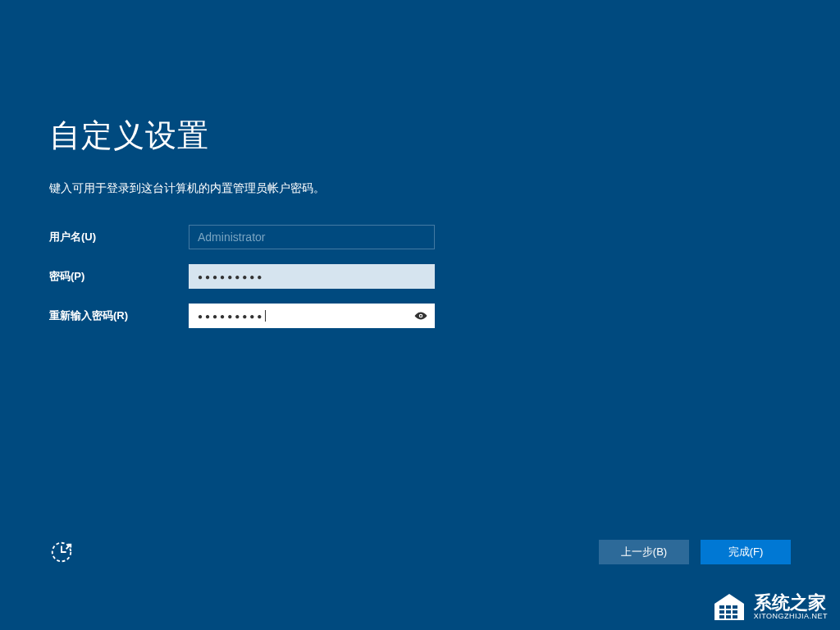 The image size is (840, 630). Describe the element at coordinates (420, 316) in the screenshot. I see `confirm-password-row: 重新输入密码(R) ●●●●●●●●●` at that location.